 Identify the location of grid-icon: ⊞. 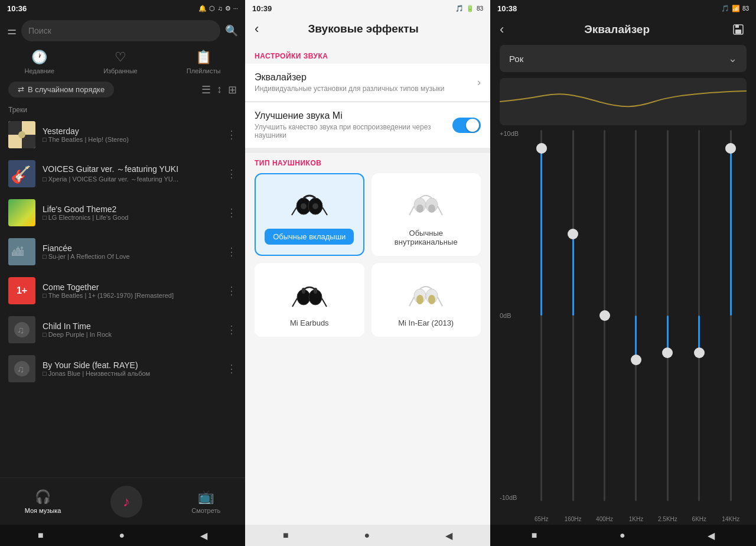
(233, 90).